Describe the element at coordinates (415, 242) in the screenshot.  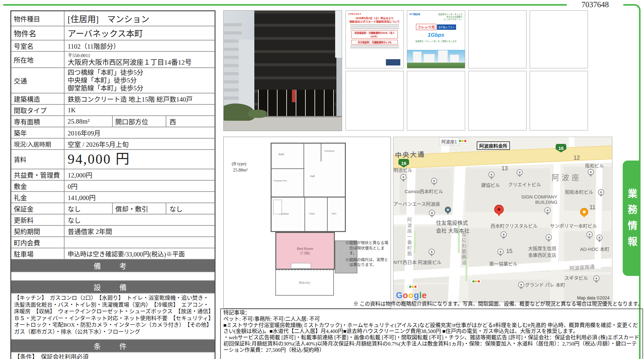
I see `road-median` at that location.